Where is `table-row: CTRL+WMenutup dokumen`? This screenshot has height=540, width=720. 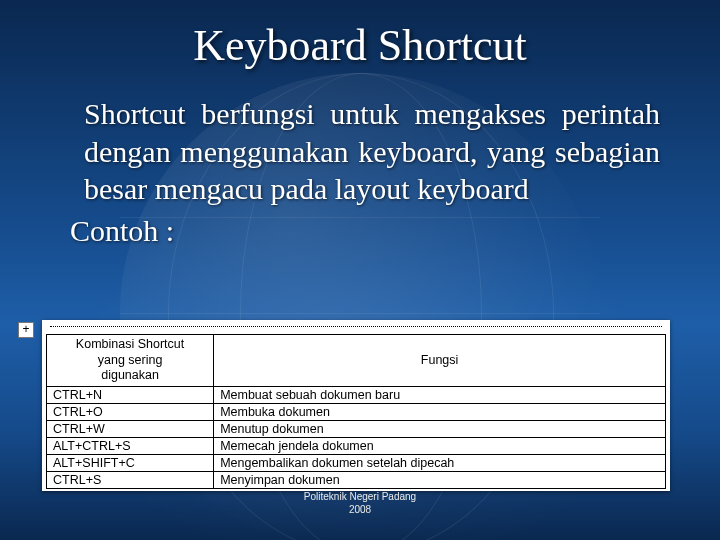 table-row: CTRL+WMenutup dokumen is located at coordinates (356, 428).